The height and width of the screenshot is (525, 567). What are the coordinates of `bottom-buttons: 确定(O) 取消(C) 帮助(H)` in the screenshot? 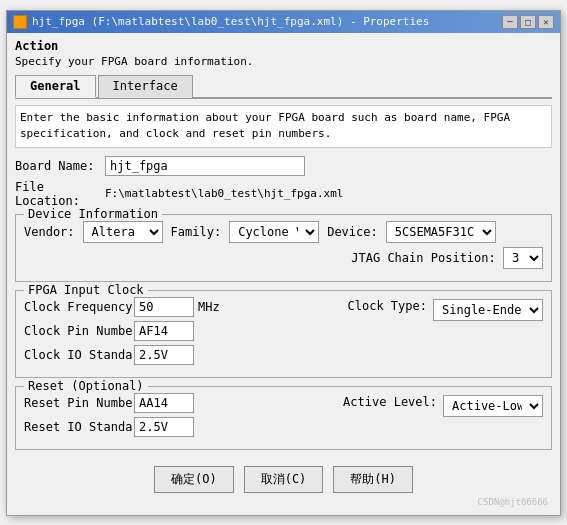 It's located at (284, 478).